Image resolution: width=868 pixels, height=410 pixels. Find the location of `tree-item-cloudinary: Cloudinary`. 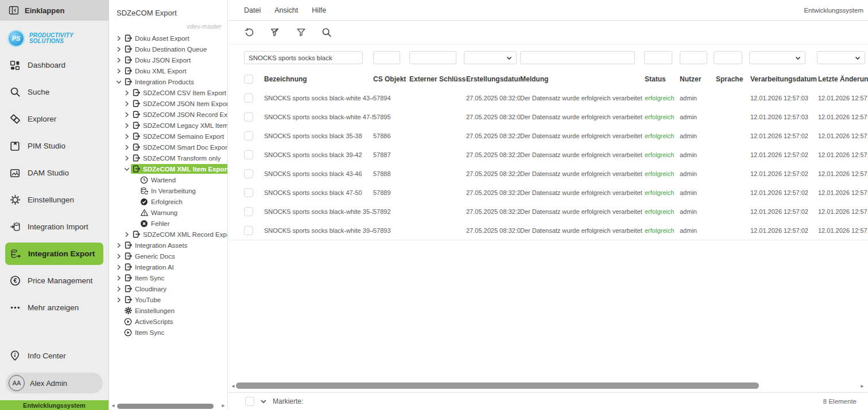

tree-item-cloudinary: Cloudinary is located at coordinates (168, 289).